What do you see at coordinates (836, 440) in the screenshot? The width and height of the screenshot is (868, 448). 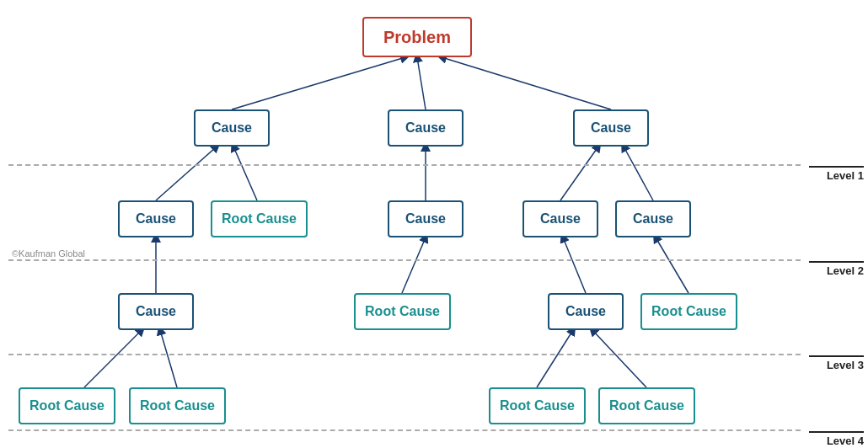 I see `level-4-label: Level 4` at bounding box center [836, 440].